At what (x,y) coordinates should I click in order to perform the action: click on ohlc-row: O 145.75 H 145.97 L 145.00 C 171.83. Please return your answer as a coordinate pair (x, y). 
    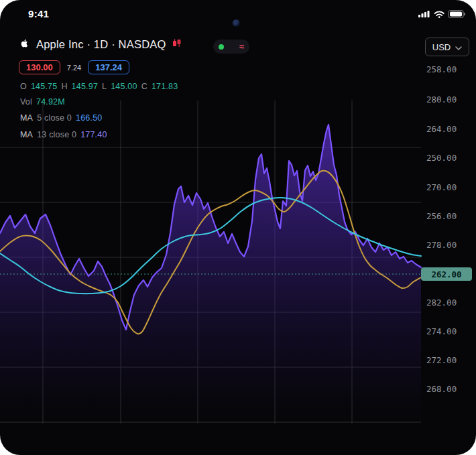
    Looking at the image, I should click on (99, 86).